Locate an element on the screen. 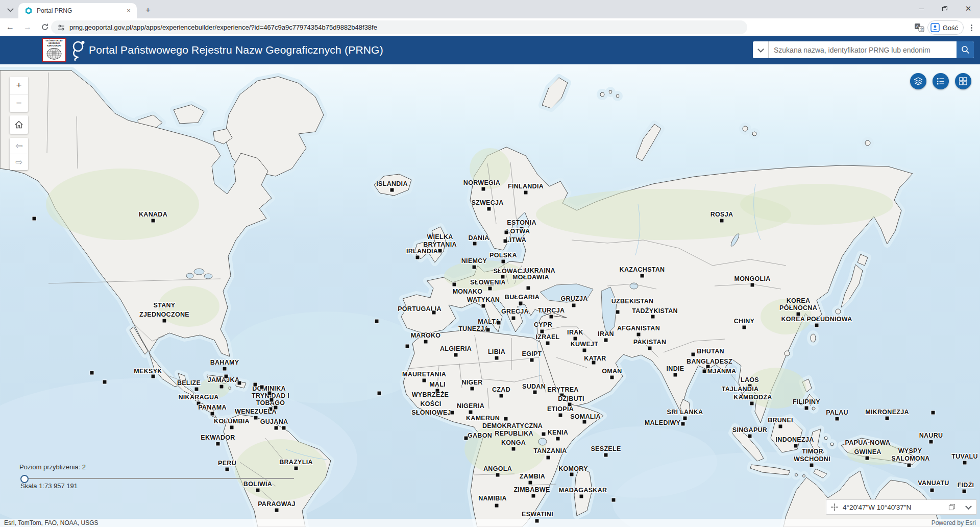 Image resolution: width=980 pixels, height=527 pixels. tab-strip: Portal PRNG × + ✕ is located at coordinates (490, 9).